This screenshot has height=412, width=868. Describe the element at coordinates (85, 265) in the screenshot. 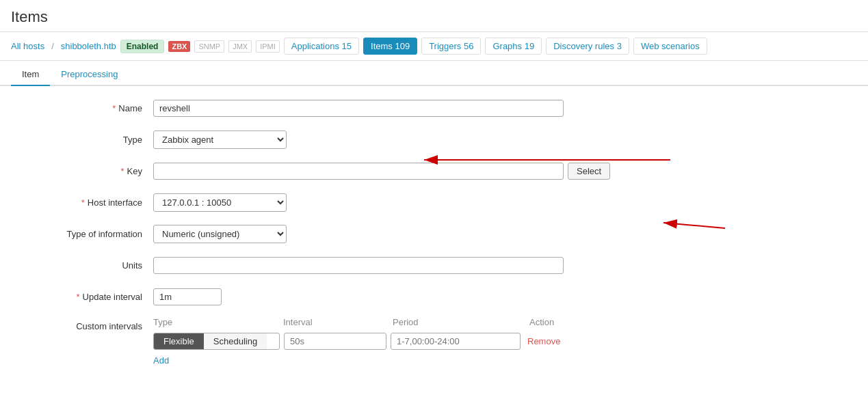

I see `units-label: Units` at that location.